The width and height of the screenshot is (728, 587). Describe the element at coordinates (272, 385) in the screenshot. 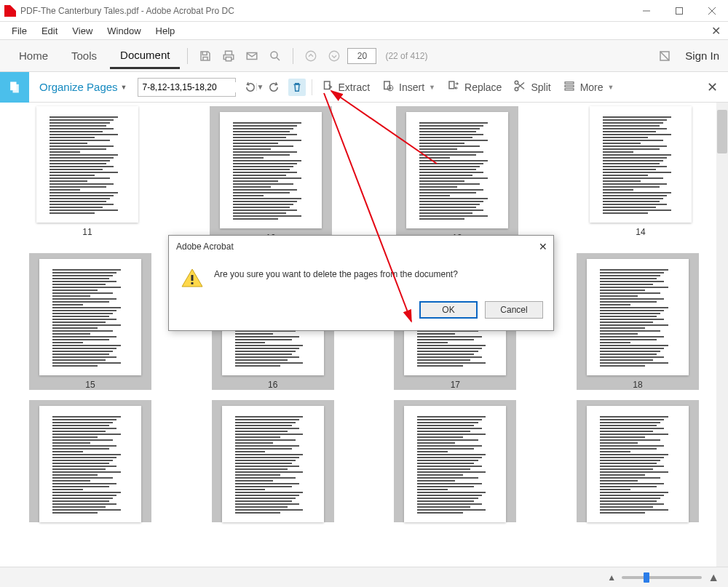

I see `page-number-label: 16` at that location.